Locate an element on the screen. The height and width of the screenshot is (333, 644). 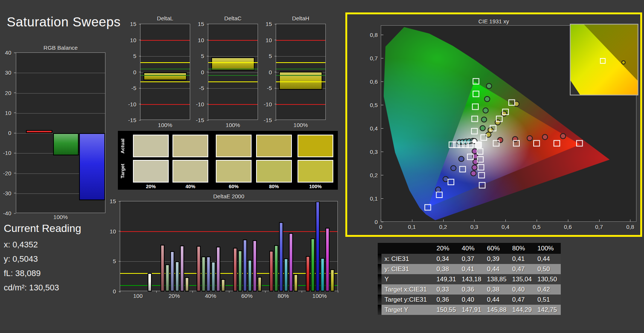
rgb-balance-title: RGB Balance is located at coordinates (61, 48).